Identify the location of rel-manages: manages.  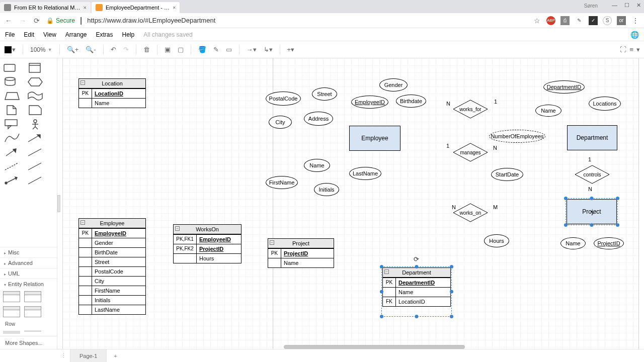
(470, 152).